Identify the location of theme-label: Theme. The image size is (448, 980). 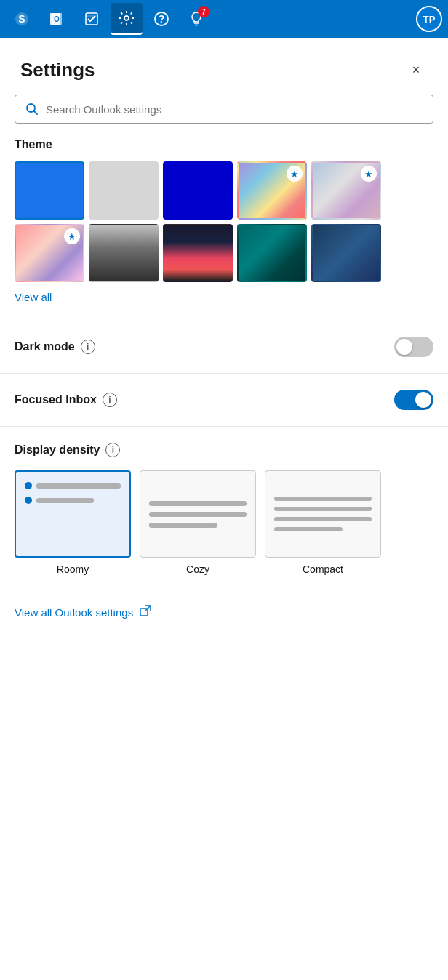
(224, 145).